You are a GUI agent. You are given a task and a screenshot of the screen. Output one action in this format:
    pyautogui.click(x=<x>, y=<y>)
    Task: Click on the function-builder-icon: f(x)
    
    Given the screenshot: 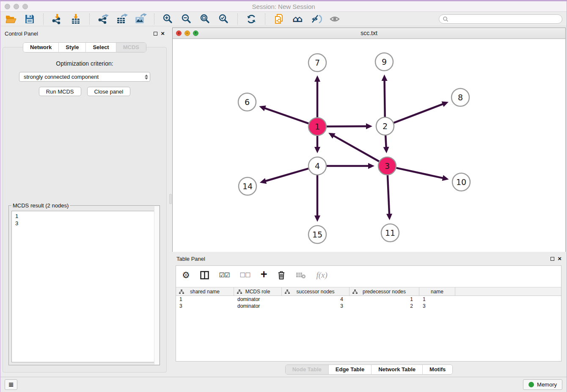 What is the action you would take?
    pyautogui.click(x=322, y=275)
    